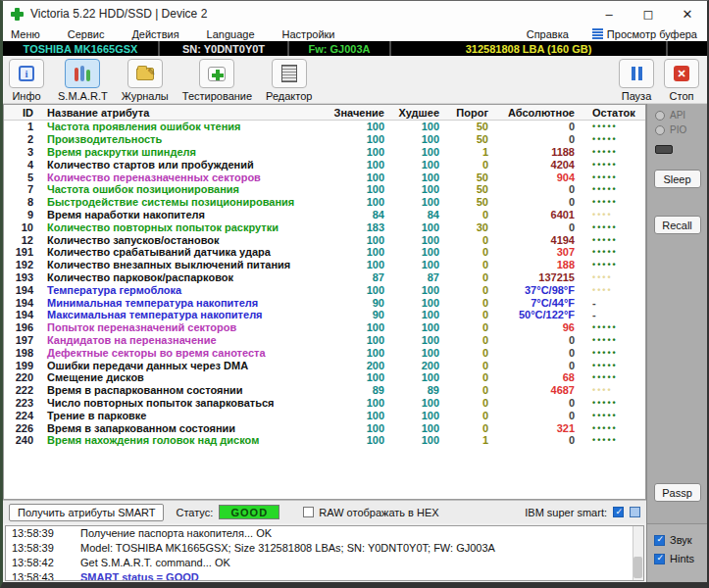 Image resolution: width=709 pixels, height=588 pixels. I want to click on menu-help: Справка, so click(547, 34).